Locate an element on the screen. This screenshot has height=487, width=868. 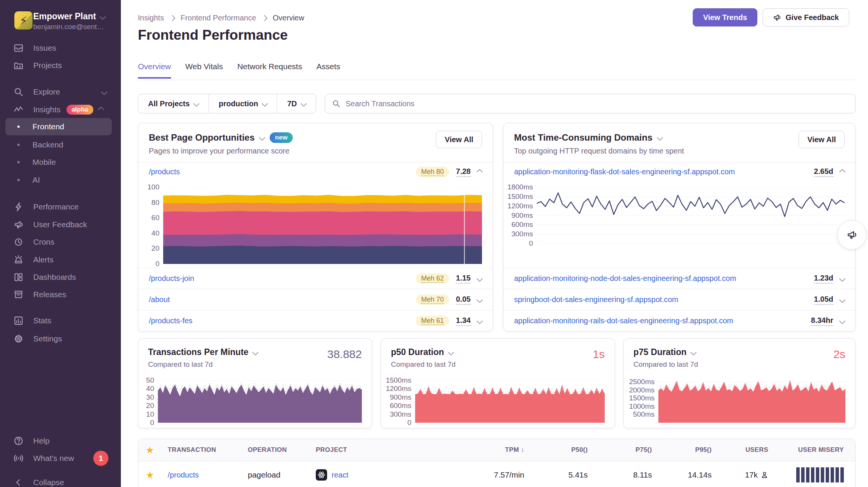
time-spent-value: 8.34hr is located at coordinates (822, 321).